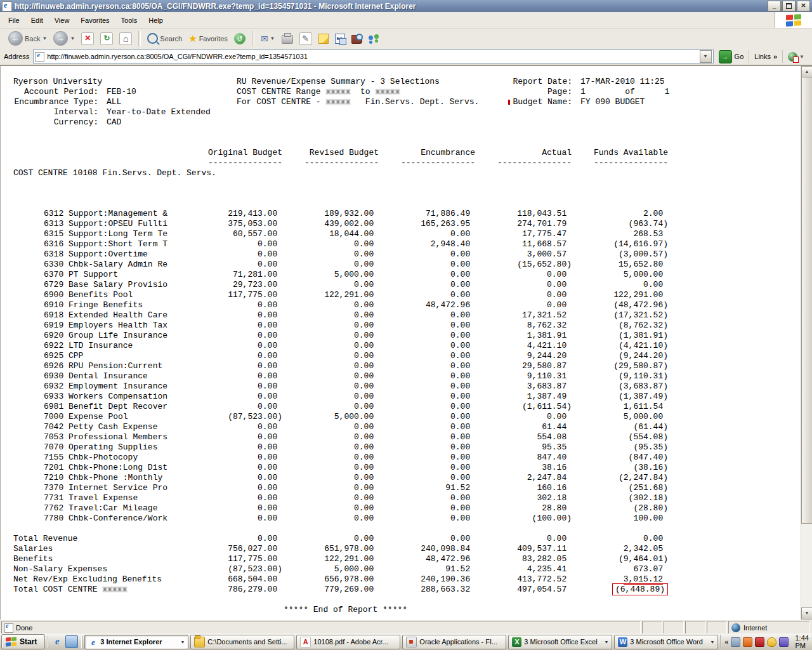 Image resolution: width=812 pixels, height=650 pixels. I want to click on contribute-dropdown-icon: ▼, so click(802, 57).